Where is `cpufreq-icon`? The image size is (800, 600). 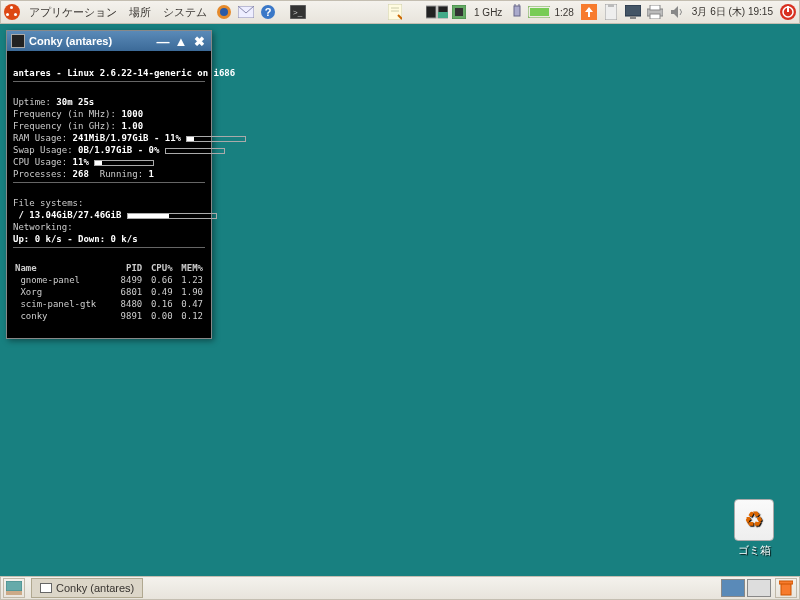
cpufreq-icon is located at coordinates (459, 12).